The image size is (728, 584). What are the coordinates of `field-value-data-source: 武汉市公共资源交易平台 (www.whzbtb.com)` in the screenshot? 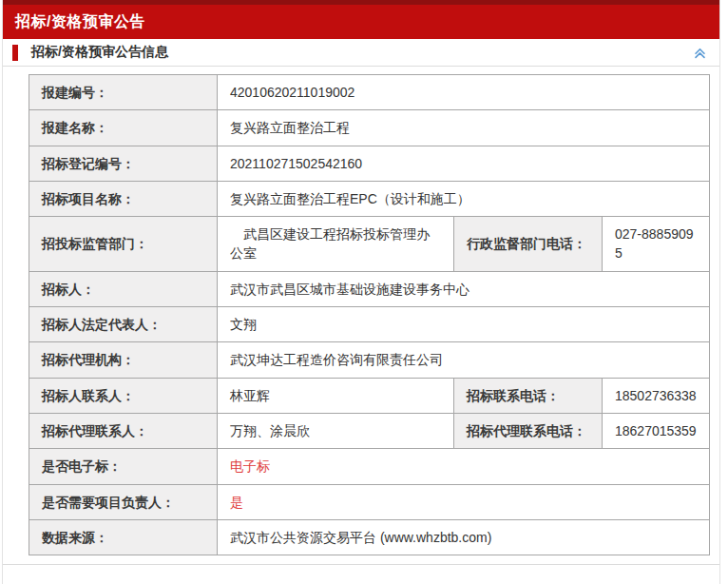 It's located at (464, 536).